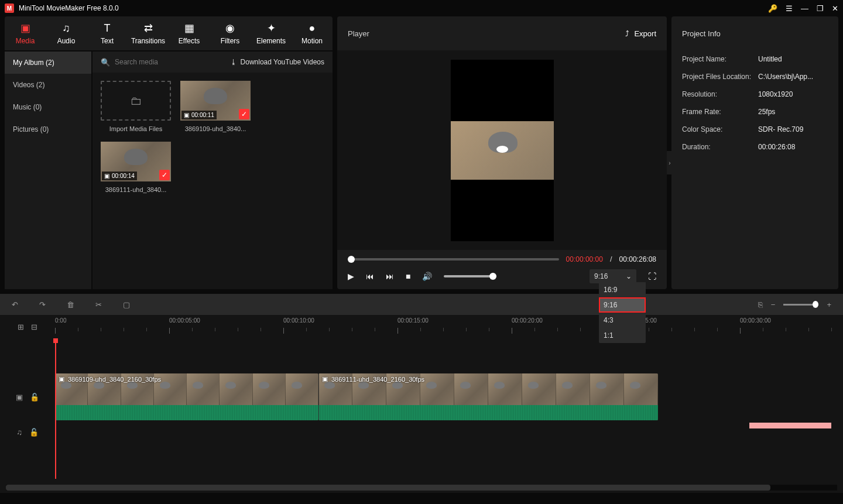 The height and width of the screenshot is (504, 843). What do you see at coordinates (48, 63) in the screenshot?
I see `cat-my-album: My Album (2)` at bounding box center [48, 63].